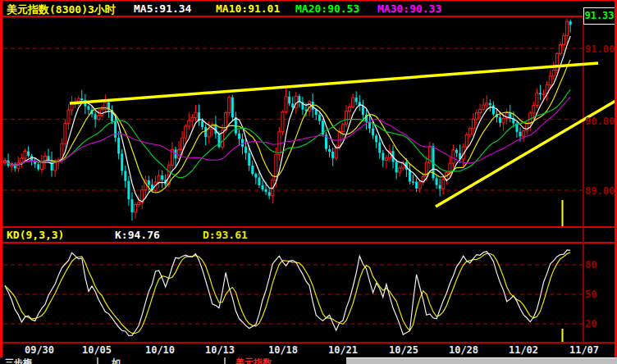 The image size is (617, 364). I want to click on taskbar-item-2: 如, so click(161, 361).